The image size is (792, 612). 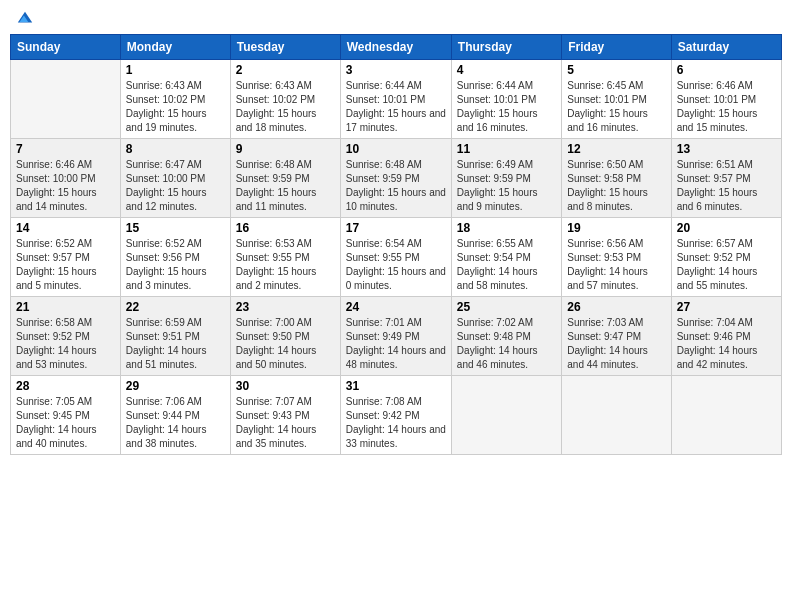 I want to click on day-info: Sunrise: 7:07 AMSunset: 9:43 PMDaylight:…, so click(x=286, y=423).